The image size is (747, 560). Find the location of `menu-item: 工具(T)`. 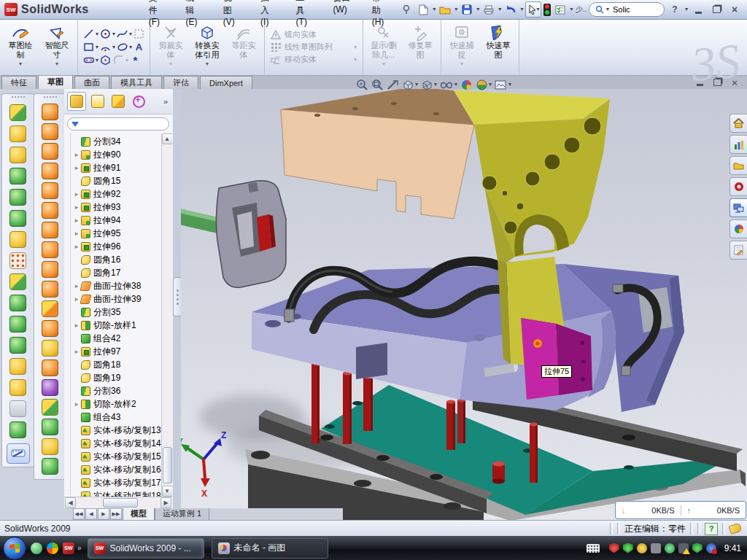

menu-item: 工具(T) is located at coordinates (305, 15).